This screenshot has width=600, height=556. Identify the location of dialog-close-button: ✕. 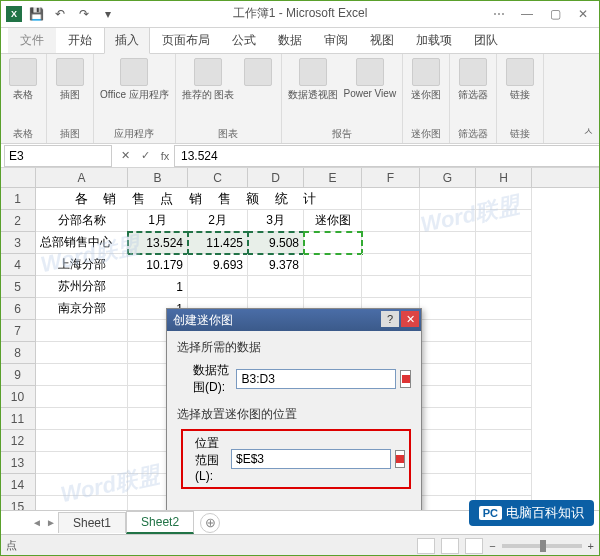
(410, 319).